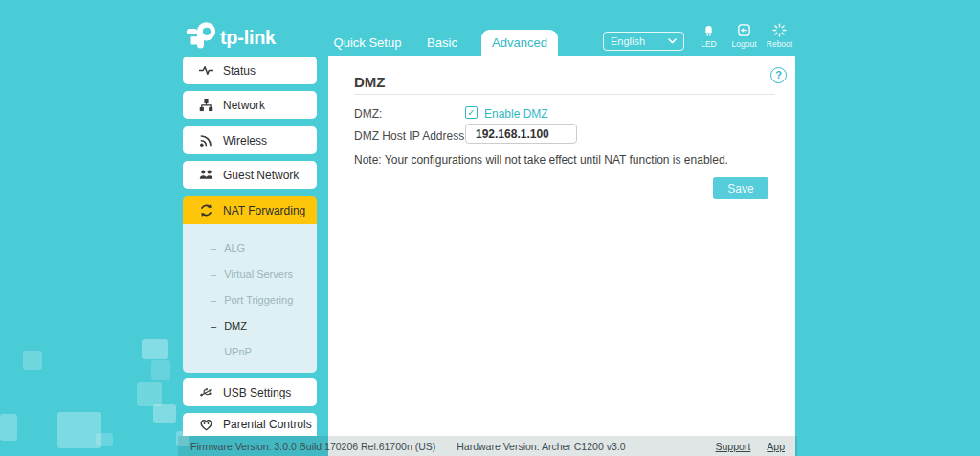 The image size is (980, 456). I want to click on reboot-icon, so click(779, 31).